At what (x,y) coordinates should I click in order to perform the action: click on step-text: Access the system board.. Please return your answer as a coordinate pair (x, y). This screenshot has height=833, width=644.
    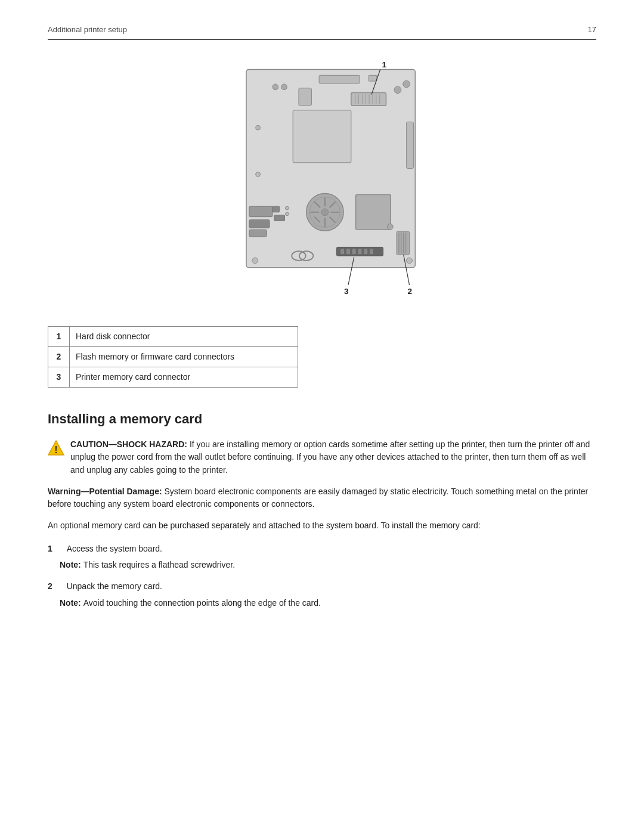
    Looking at the image, I should click on (114, 549).